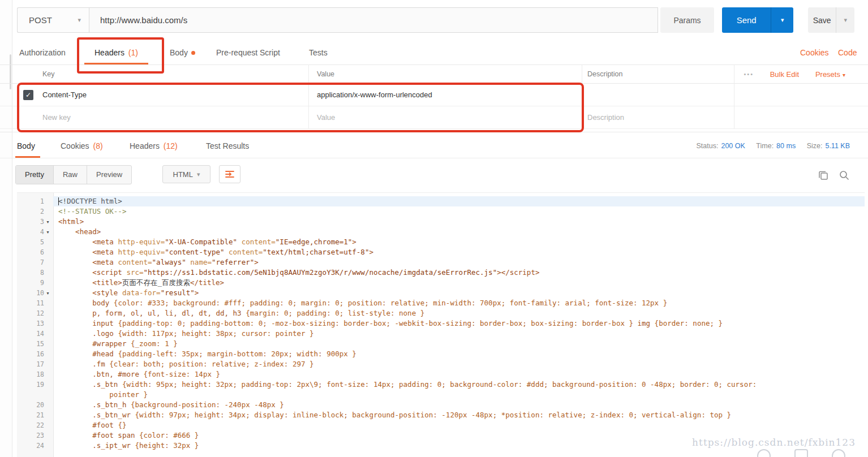 Image resolution: width=868 pixels, height=457 pixels. Describe the element at coordinates (388, 303) in the screenshot. I see `code-token: {color: #333; background: #fff; padding:…` at that location.